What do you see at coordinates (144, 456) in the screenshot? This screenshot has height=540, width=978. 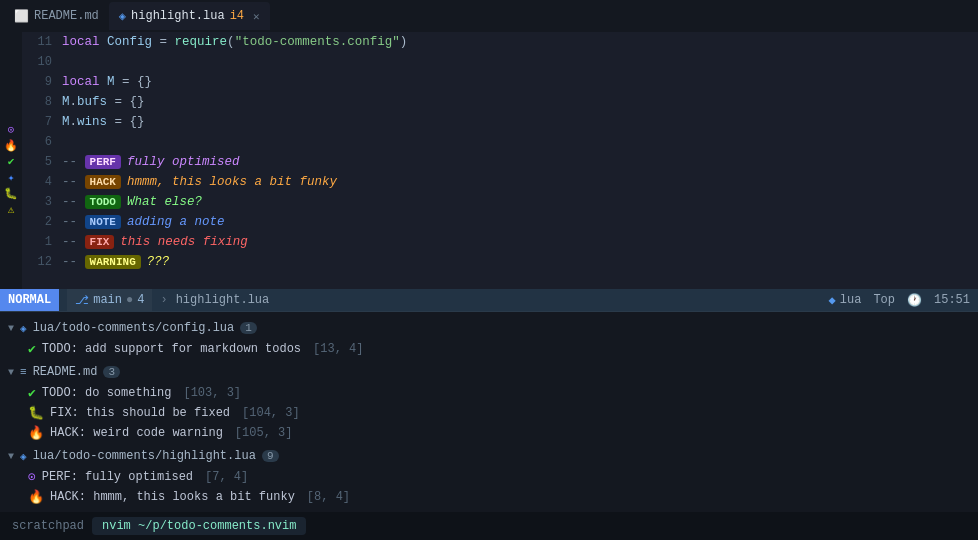 I see `result-group-3-file: lua/todo-comments/highlight.lua` at bounding box center [144, 456].